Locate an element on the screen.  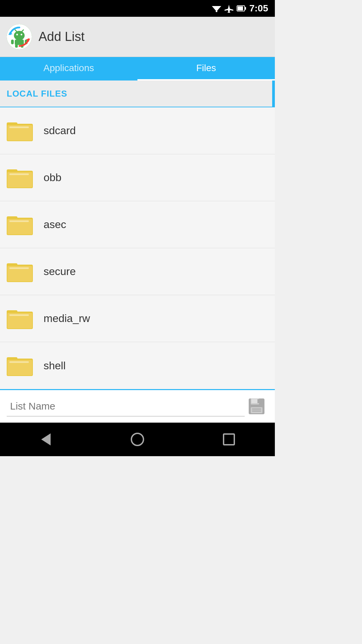
status-bar: 7:05 is located at coordinates (137, 8).